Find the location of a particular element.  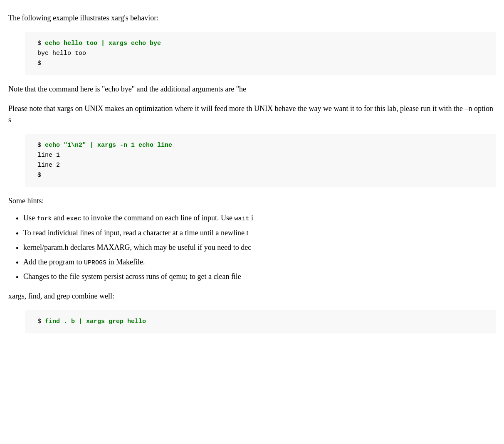

command-3: find . b | xargs grep hello is located at coordinates (96, 322).